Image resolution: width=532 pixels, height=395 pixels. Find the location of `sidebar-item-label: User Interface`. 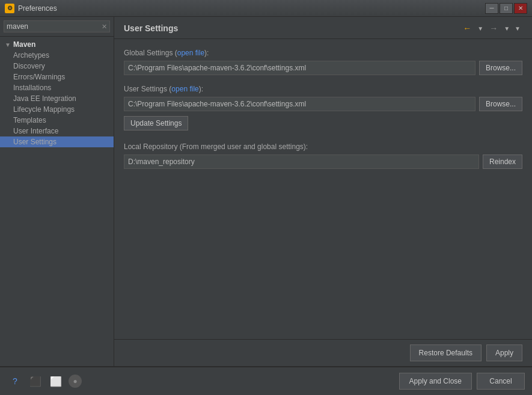

sidebar-item-label: User Interface is located at coordinates (36, 131).